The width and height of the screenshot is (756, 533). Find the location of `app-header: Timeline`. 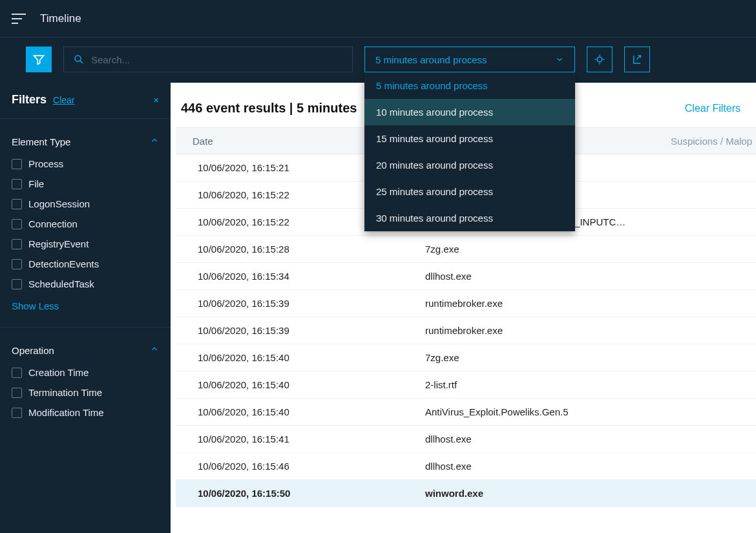

app-header: Timeline is located at coordinates (378, 19).